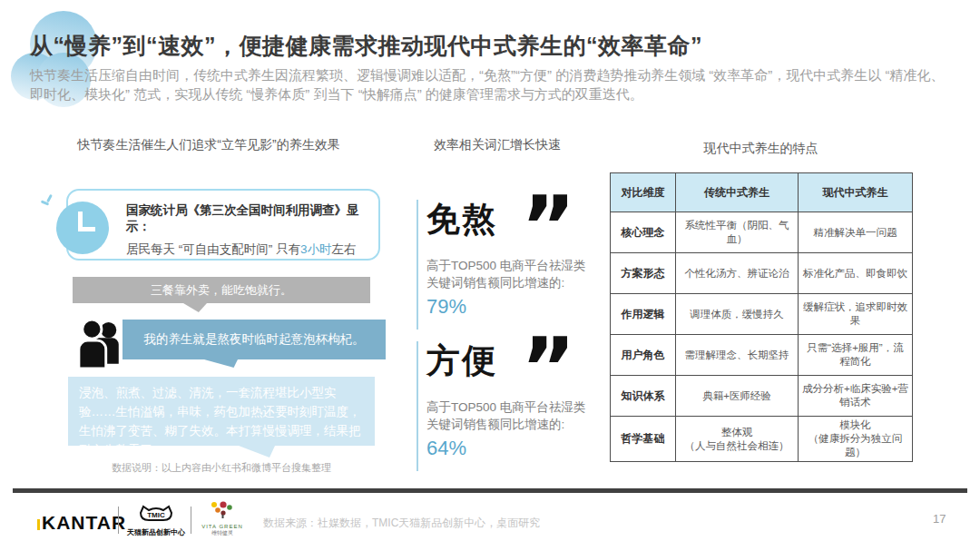 The image size is (980, 551). Describe the element at coordinates (760, 149) in the screenshot. I see `table-heading: 现代中式养生的特点` at that location.